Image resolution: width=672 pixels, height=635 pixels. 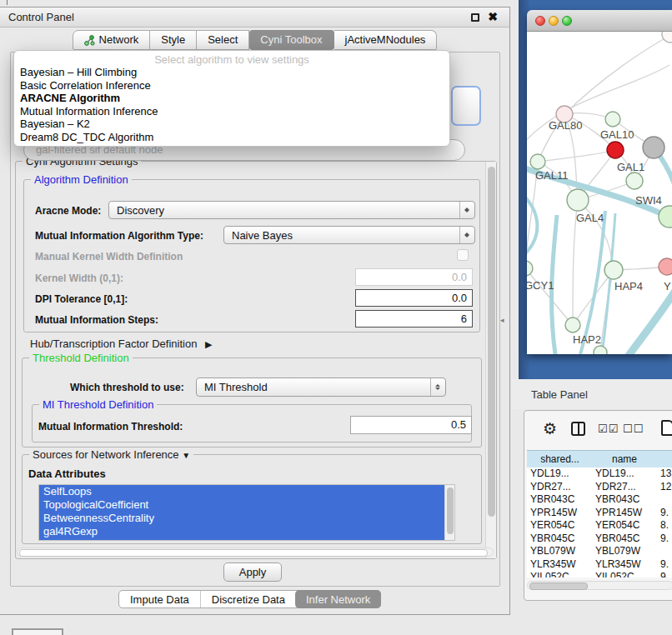 I want to click on manual-kernel-checkbox, so click(x=463, y=255).